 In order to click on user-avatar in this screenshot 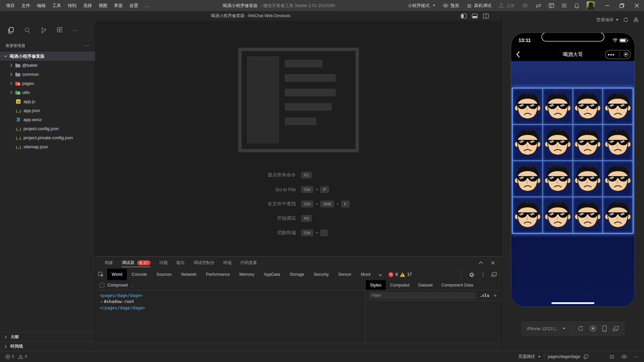, I will do `click(591, 5)`.